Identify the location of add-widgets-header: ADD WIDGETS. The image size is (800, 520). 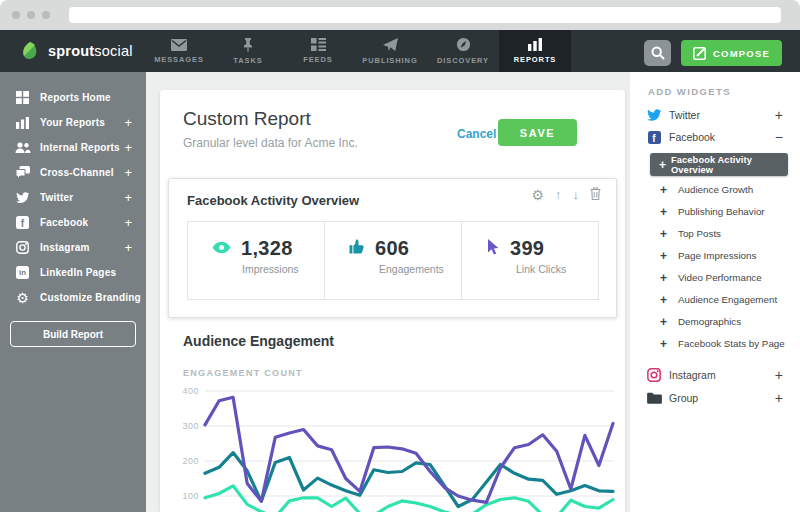
(690, 92).